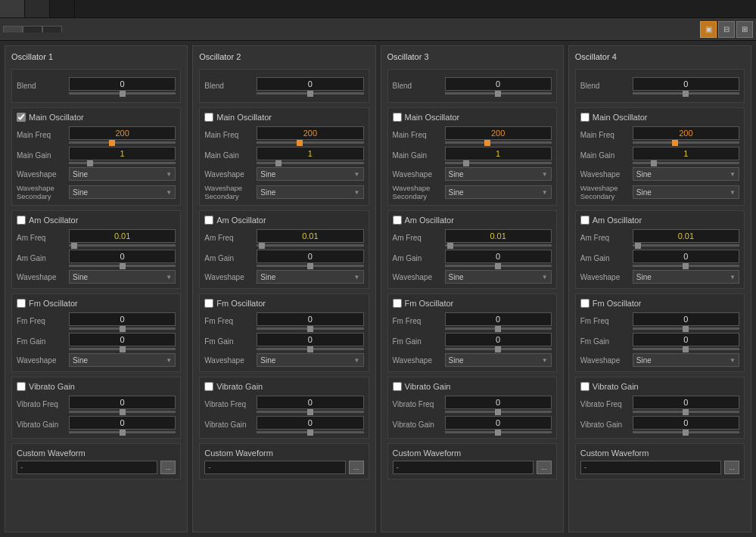  I want to click on blend-value-4: 0, so click(686, 84).